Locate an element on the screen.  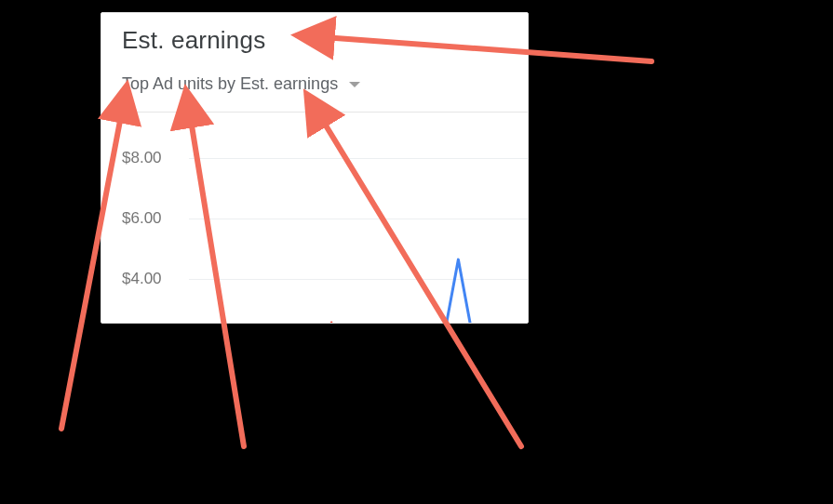
caret-down-icon is located at coordinates (355, 85).